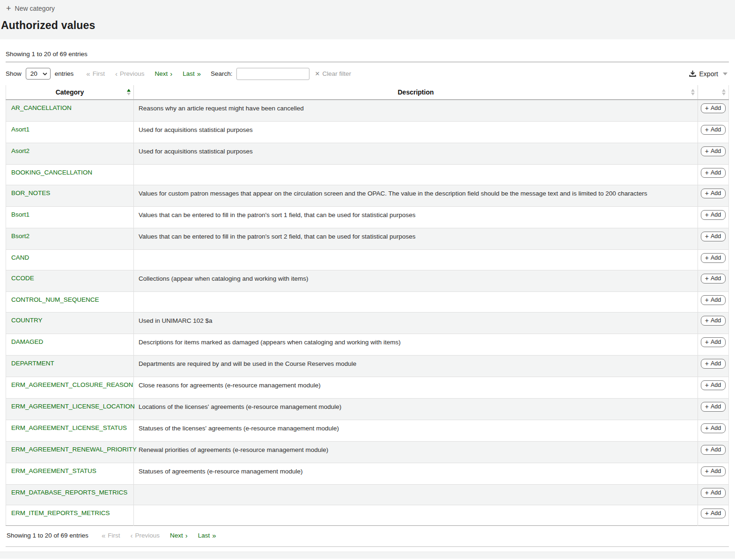  What do you see at coordinates (416, 92) in the screenshot?
I see `description-header-label: Description` at bounding box center [416, 92].